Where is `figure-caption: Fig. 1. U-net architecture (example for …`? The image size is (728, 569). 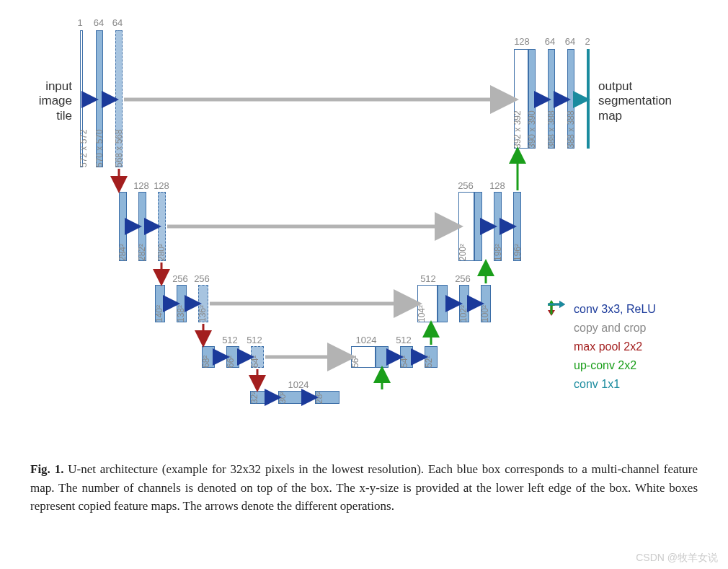
figure-caption: Fig. 1. U-net architecture (example for … is located at coordinates (364, 488).